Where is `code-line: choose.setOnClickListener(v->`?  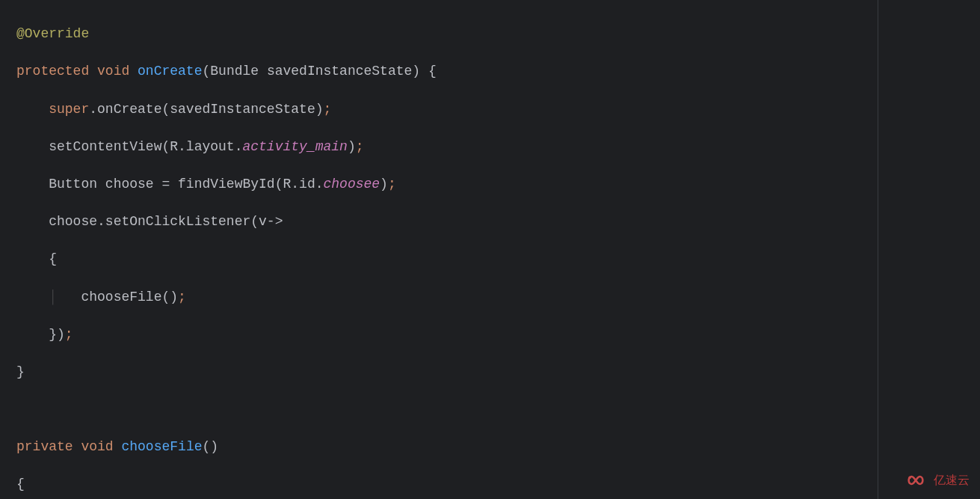
code-line: choose.setOnClickListener(v-> is located at coordinates (447, 221).